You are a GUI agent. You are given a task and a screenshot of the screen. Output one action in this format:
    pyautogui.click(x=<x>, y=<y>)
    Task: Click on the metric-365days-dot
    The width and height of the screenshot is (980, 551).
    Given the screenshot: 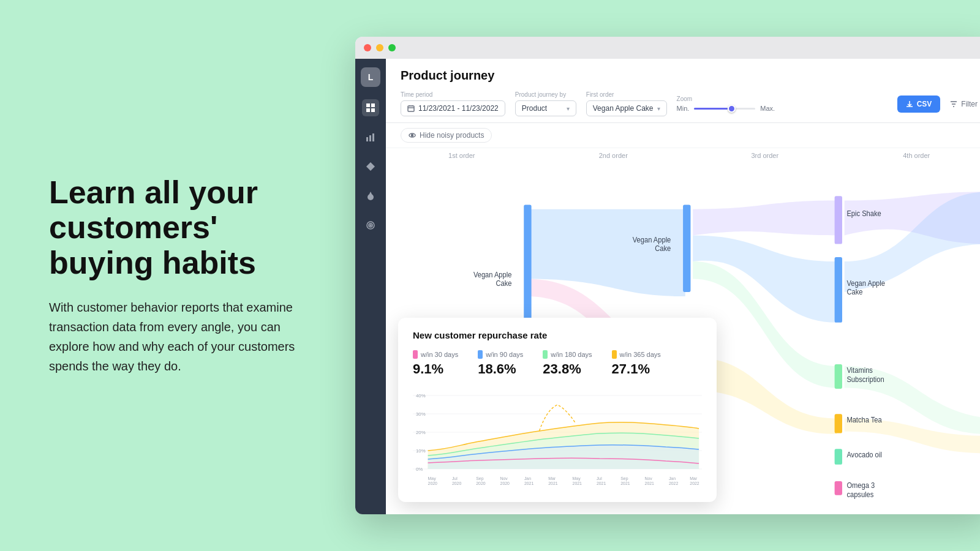 What is the action you would take?
    pyautogui.click(x=614, y=354)
    